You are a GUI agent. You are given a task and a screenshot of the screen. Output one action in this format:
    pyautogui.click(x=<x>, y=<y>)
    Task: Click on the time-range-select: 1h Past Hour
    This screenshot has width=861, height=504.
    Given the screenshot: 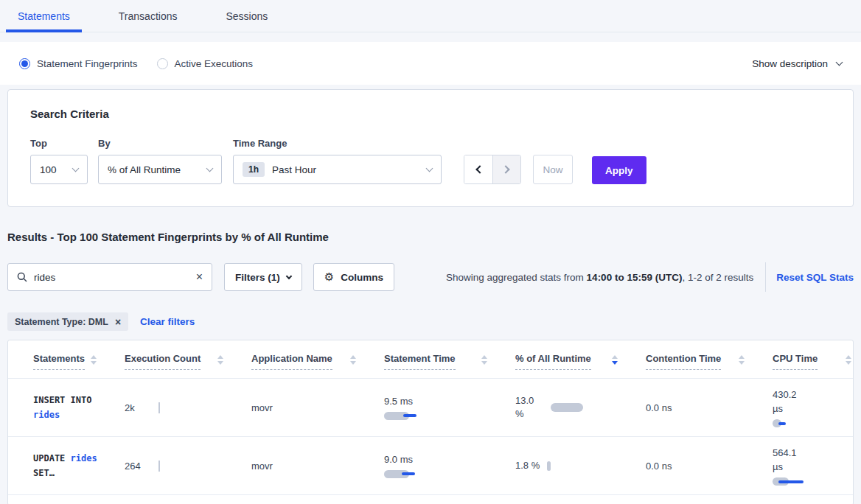 What is the action you would take?
    pyautogui.click(x=338, y=169)
    